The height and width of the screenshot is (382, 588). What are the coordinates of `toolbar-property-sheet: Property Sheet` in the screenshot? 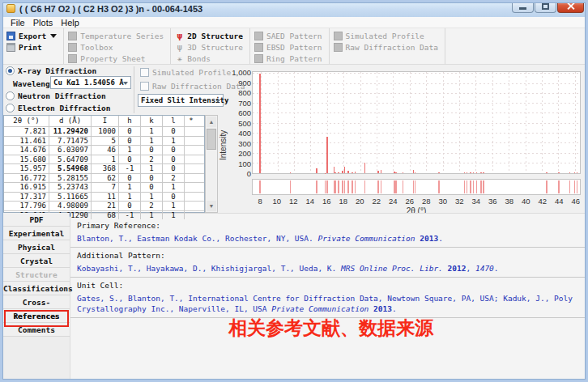 It's located at (116, 58).